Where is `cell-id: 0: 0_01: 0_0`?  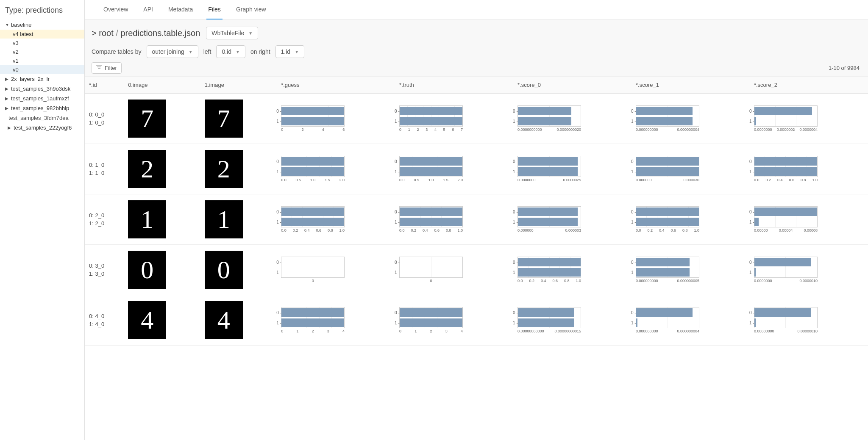
cell-id: 0: 0_01: 0_0 is located at coordinates (104, 119).